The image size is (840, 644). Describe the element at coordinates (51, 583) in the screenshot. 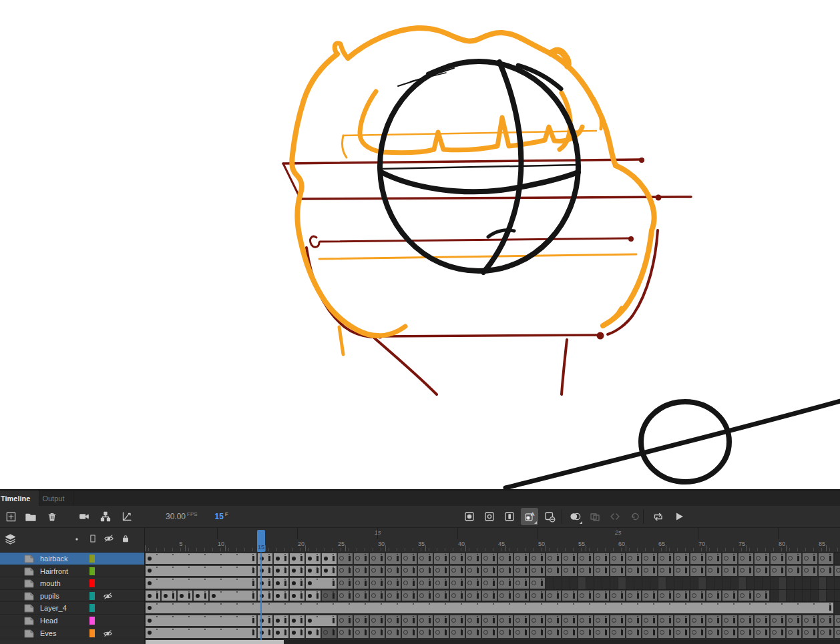

I see `layer-name-label: mouth` at that location.